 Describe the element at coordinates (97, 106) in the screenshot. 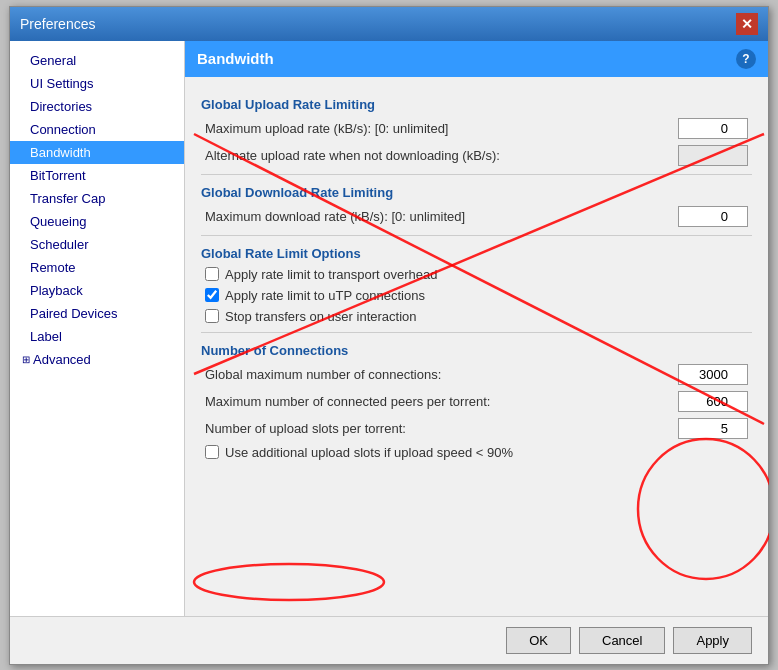

I see `sidebar-item-directories: Directories` at that location.